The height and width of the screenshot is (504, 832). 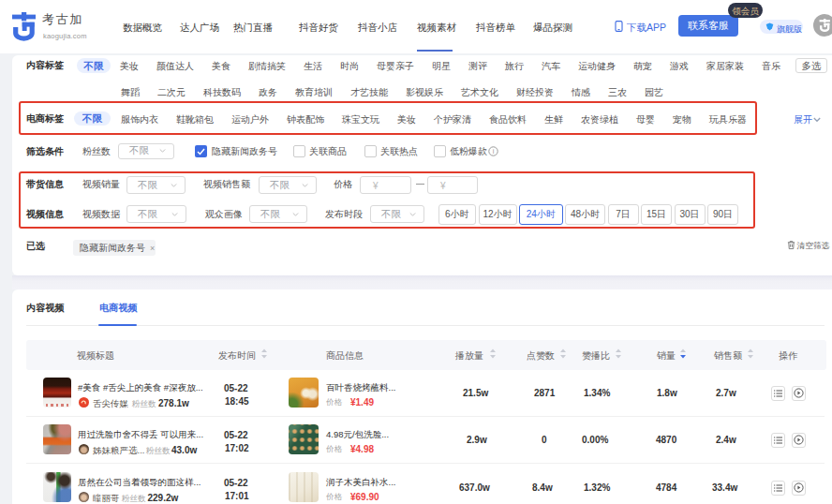 I want to click on svg-text: i, so click(x=494, y=152).